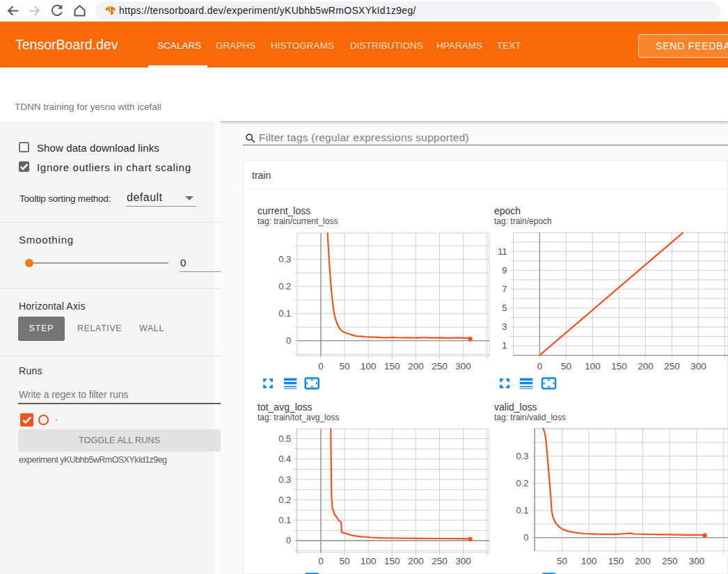 This screenshot has height=574, width=728. Describe the element at coordinates (504, 270) in the screenshot. I see `svg-text: 9` at that location.